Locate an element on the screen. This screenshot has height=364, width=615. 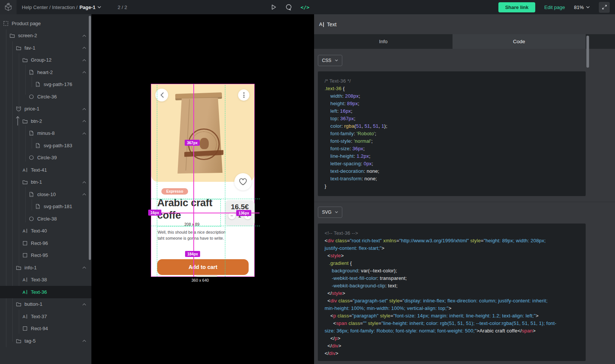
layer-item-circle-38: Circle-38 is located at coordinates (46, 219).